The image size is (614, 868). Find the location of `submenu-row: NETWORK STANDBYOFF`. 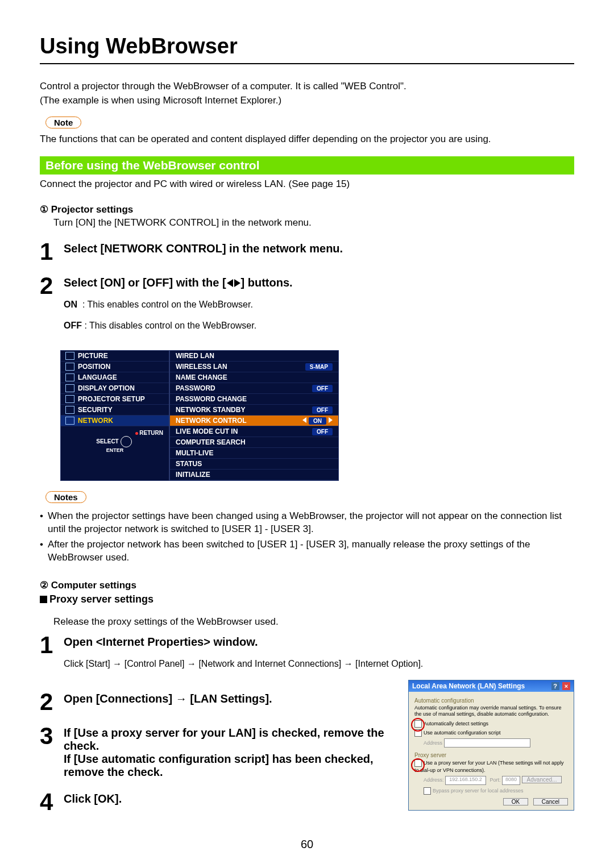

submenu-row: NETWORK STANDBYOFF is located at coordinates (254, 410).